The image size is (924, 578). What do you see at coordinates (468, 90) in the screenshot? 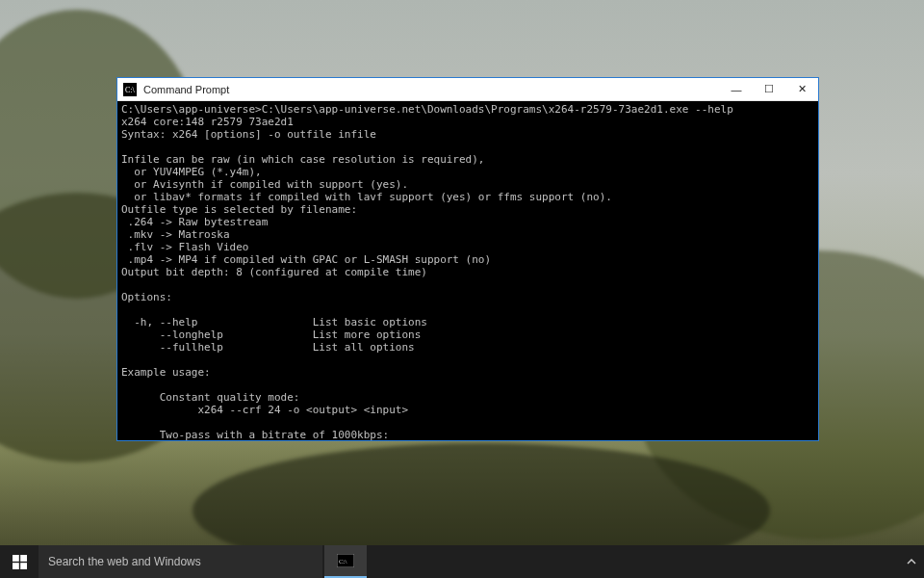
I see `titlebar: C:\ Command Prompt — ☐ ✕` at bounding box center [468, 90].